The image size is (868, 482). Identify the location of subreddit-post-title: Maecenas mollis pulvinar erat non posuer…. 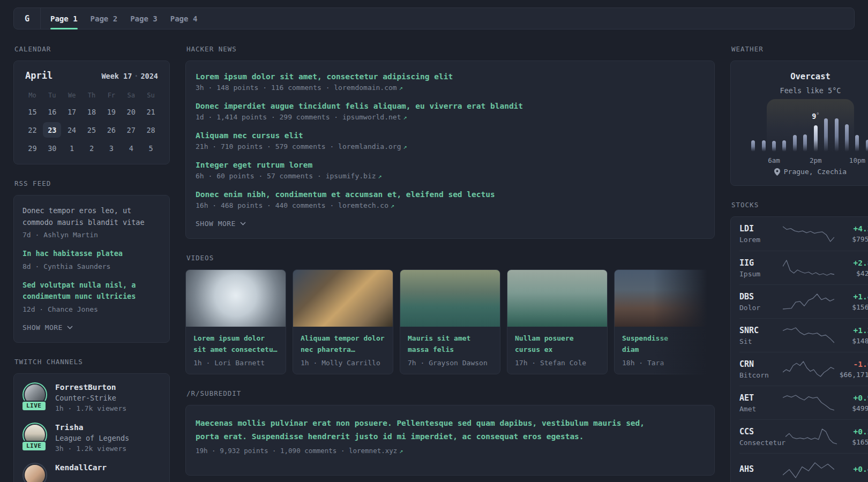
(450, 430).